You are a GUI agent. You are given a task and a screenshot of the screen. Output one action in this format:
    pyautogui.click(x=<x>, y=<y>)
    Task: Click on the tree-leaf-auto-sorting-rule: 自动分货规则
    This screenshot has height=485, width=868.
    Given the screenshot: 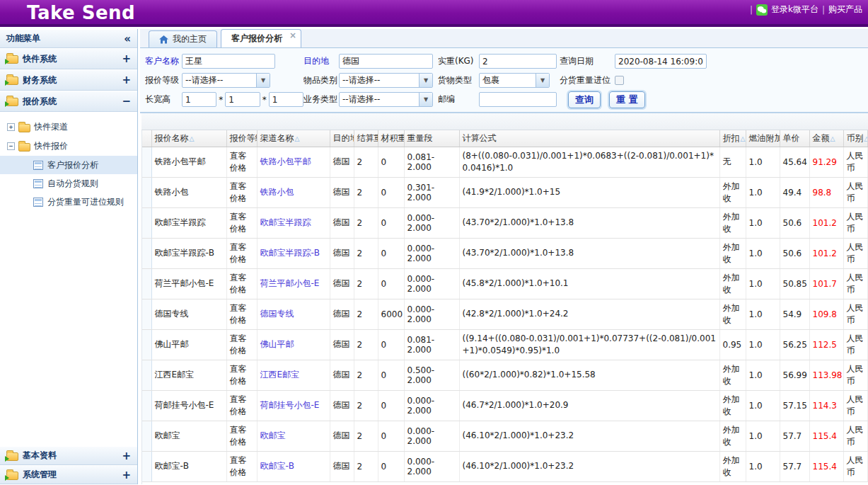 What is the action you would take?
    pyautogui.click(x=69, y=183)
    